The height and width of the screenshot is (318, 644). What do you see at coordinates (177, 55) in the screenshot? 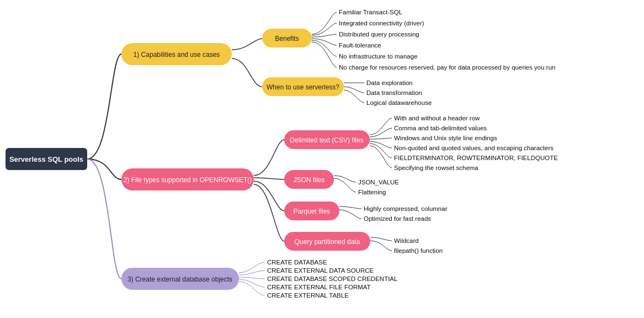
I see `section1-label: 1) Capabilities and use cases` at bounding box center [177, 55].